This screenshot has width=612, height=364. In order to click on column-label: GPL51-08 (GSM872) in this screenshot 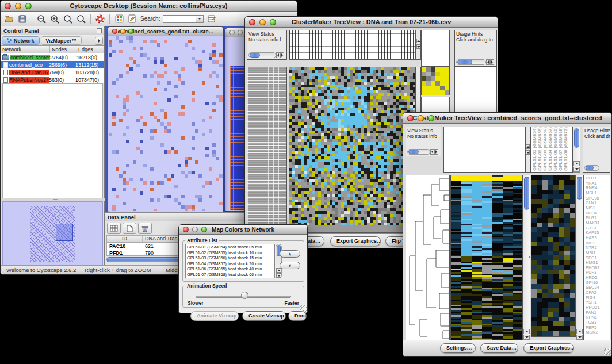, I will do `click(566, 149)`.